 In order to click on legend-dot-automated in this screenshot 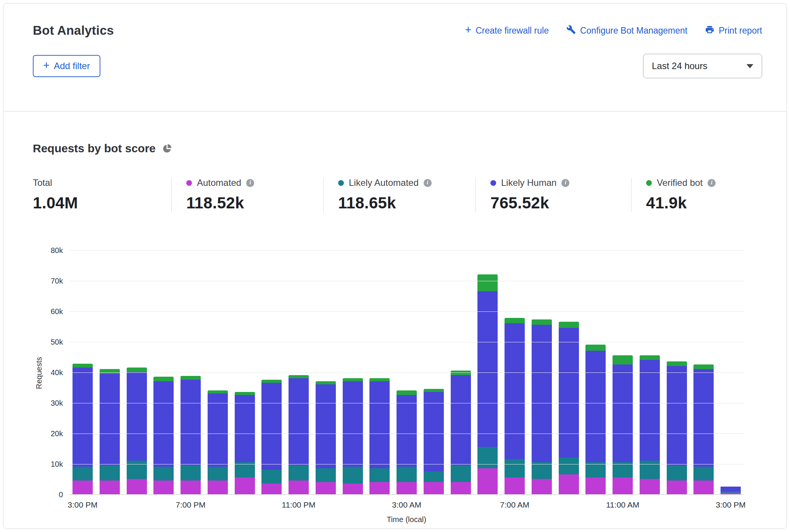, I will do `click(189, 183)`.